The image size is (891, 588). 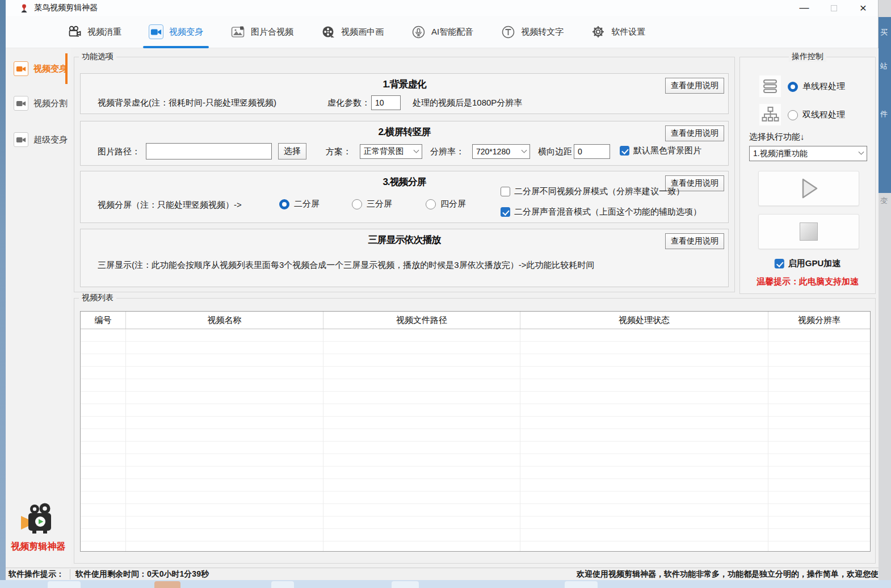 What do you see at coordinates (816, 86) in the screenshot?
I see `single-thread-radio: 单线程处理` at bounding box center [816, 86].